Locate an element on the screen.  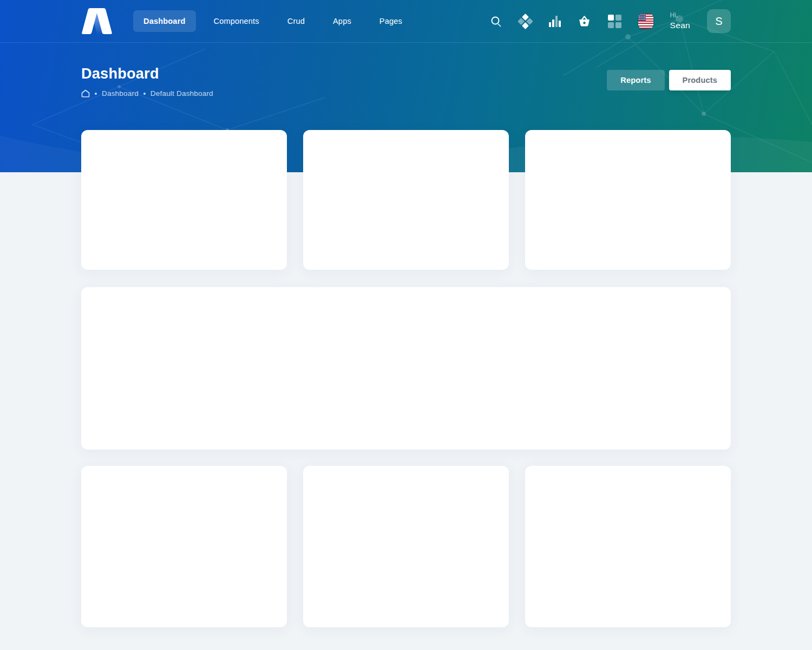
search-button is located at coordinates (496, 22).